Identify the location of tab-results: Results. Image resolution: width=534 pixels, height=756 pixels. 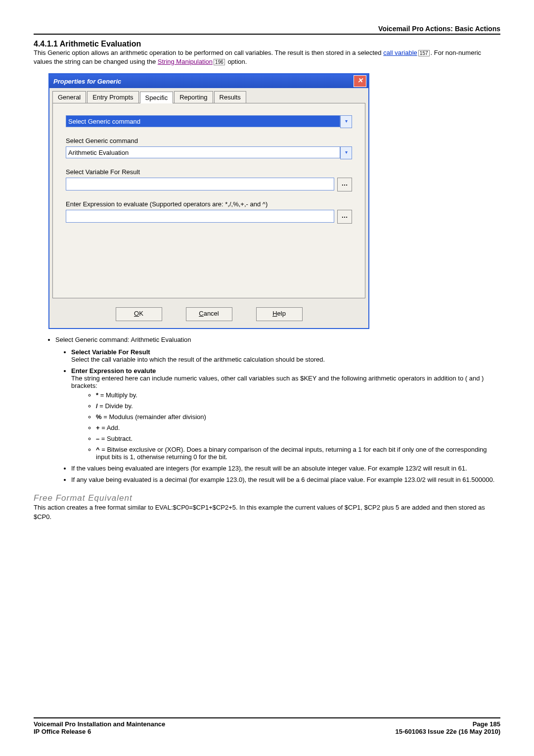
(230, 97).